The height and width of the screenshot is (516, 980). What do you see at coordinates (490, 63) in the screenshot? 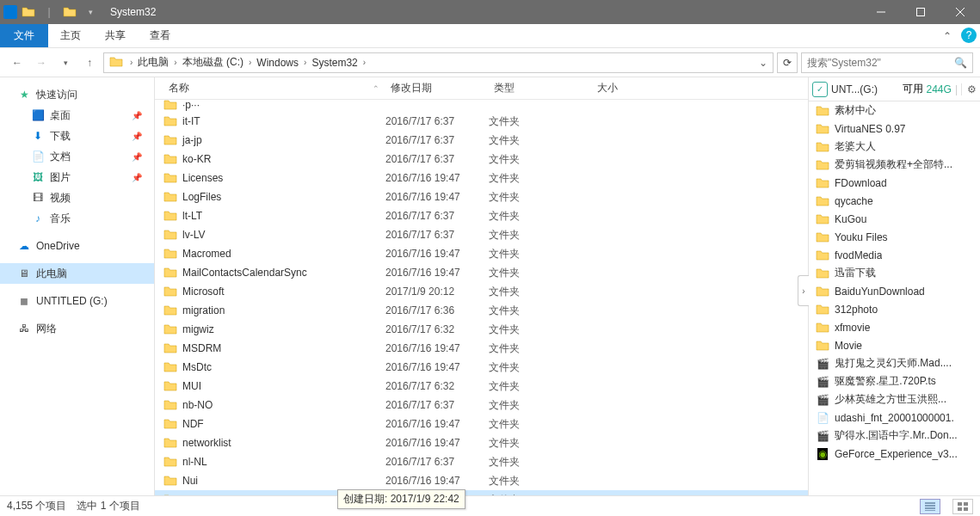
I see `address-bar-row: ← → ▾ ↑ › 此电脑 › 本地磁盘 (C:) › Windows › Sy…` at bounding box center [490, 63].